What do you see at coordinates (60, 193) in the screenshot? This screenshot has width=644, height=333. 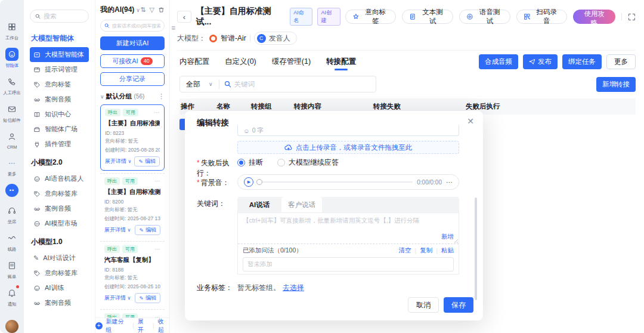 I see `sidebar-item-intent-tag-lib: 意向标签库` at bounding box center [60, 193].